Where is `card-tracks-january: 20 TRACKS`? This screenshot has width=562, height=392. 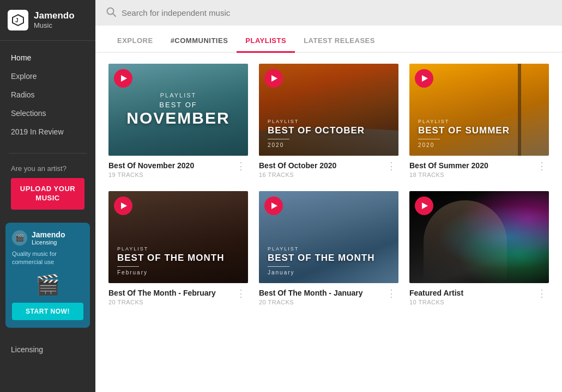
card-tracks-january: 20 TRACKS is located at coordinates (311, 302).